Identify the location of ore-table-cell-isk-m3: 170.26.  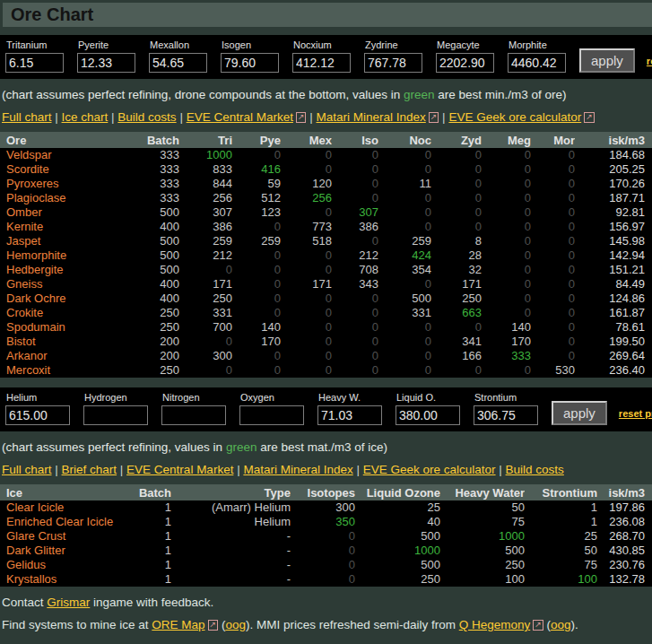
(613, 184).